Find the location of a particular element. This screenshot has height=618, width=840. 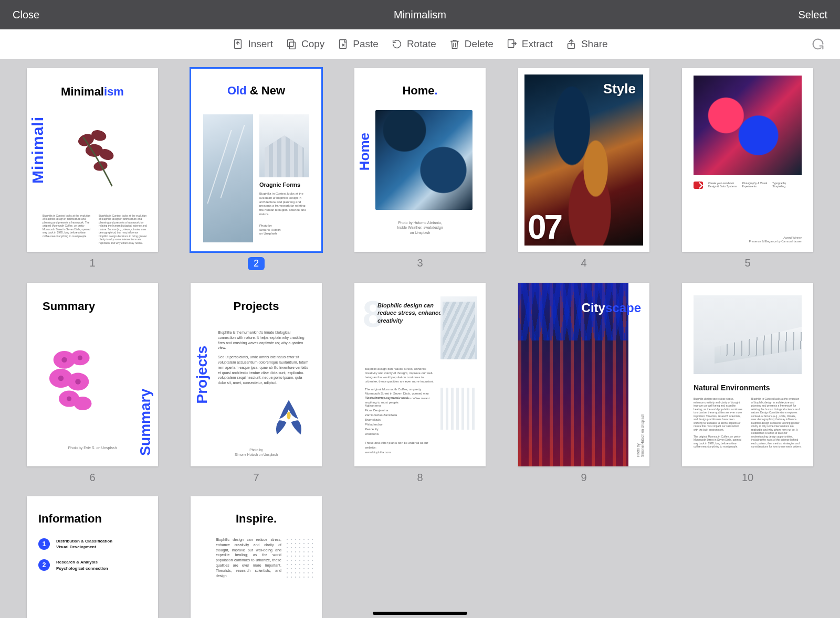

page-title: Minimalism is located at coordinates (92, 92).